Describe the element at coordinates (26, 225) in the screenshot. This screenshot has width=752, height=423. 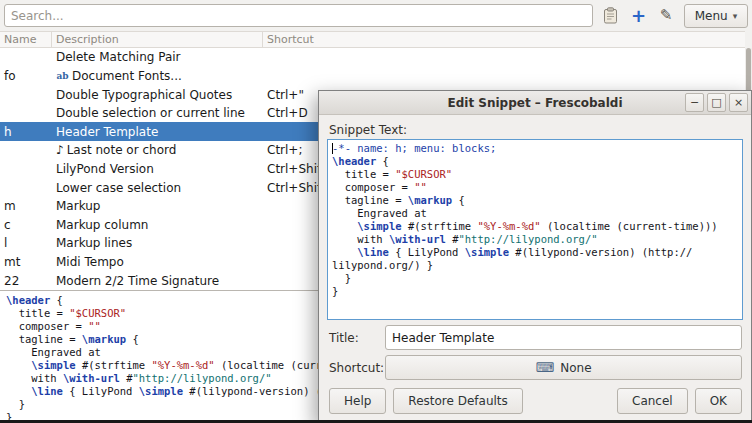
I see `row-name: c` at that location.